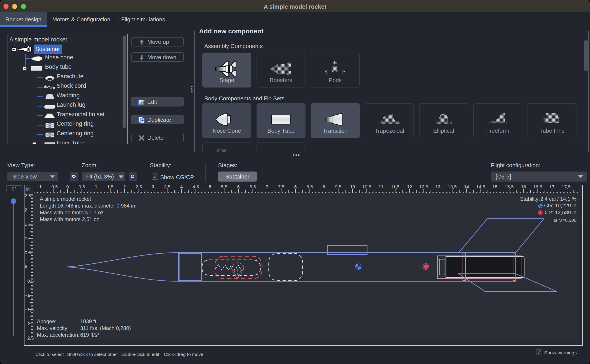 The height and width of the screenshot is (364, 590). I want to click on svg-text: 15, so click(495, 187).